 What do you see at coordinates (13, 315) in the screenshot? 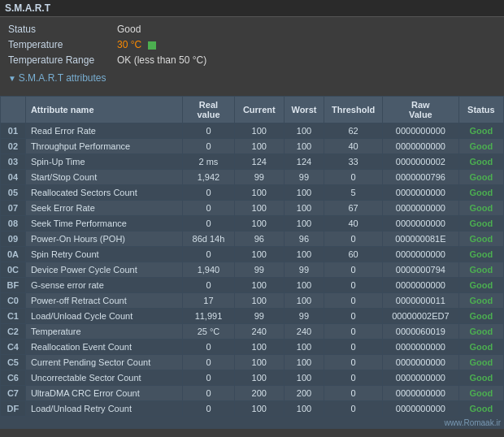
I see `row-num: C1` at bounding box center [13, 315].